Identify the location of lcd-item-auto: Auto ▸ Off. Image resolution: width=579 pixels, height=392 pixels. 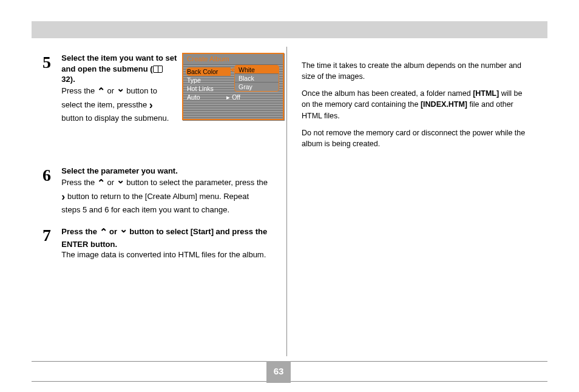
(208, 97).